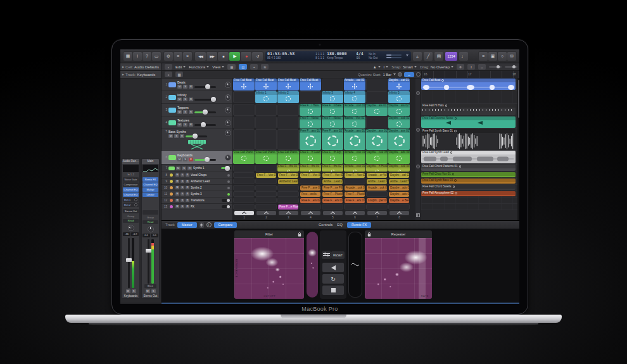 The width and height of the screenshot is (627, 364). What do you see at coordinates (288, 181) in the screenshot?
I see `loop-cell-anthemic-lead-3: Anthemic Lead` at bounding box center [288, 181].